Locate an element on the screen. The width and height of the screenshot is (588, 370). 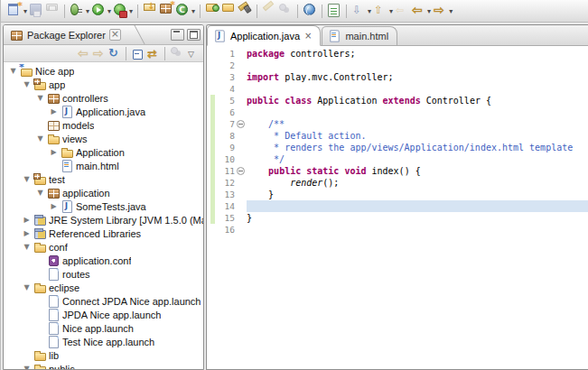
tree-item-application-java: ▶Application.java is located at coordinates (103, 112).